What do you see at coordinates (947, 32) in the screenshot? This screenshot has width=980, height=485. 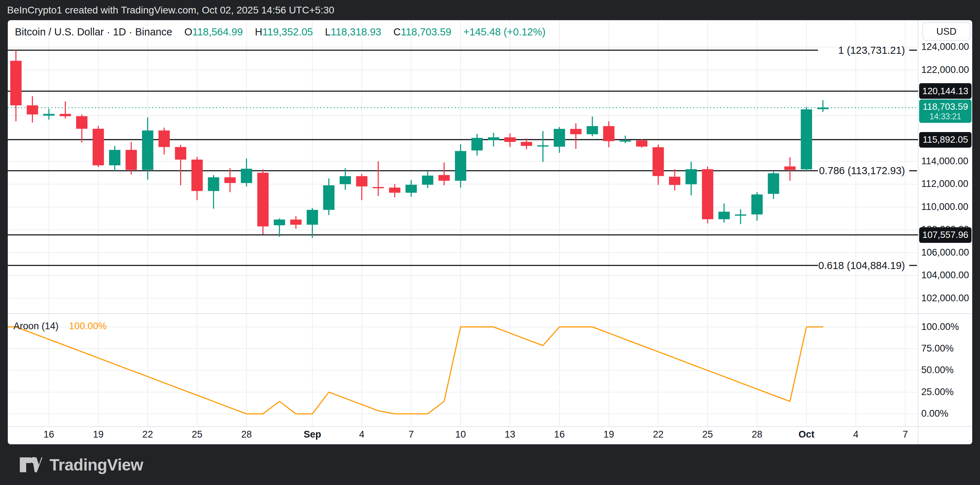 I see `currency-toggle-button: USD` at bounding box center [947, 32].